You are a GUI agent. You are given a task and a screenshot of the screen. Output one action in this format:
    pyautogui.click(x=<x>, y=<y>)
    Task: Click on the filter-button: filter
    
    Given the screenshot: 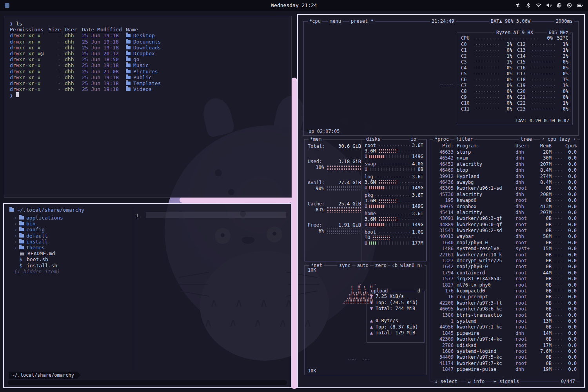 What is the action you would take?
    pyautogui.click(x=464, y=139)
    